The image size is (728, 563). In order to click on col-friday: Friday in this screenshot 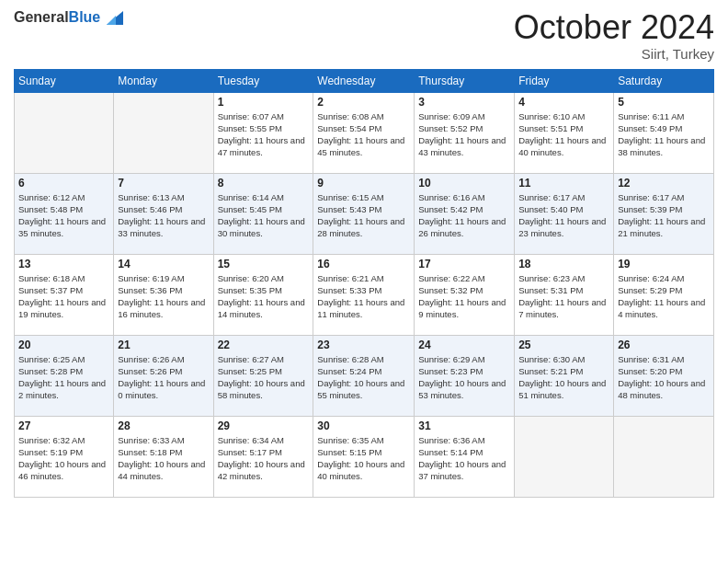, I will do `click(564, 81)`.